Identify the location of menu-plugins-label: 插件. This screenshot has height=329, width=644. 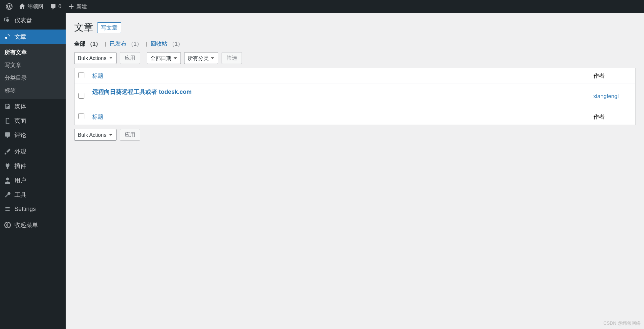
(20, 166).